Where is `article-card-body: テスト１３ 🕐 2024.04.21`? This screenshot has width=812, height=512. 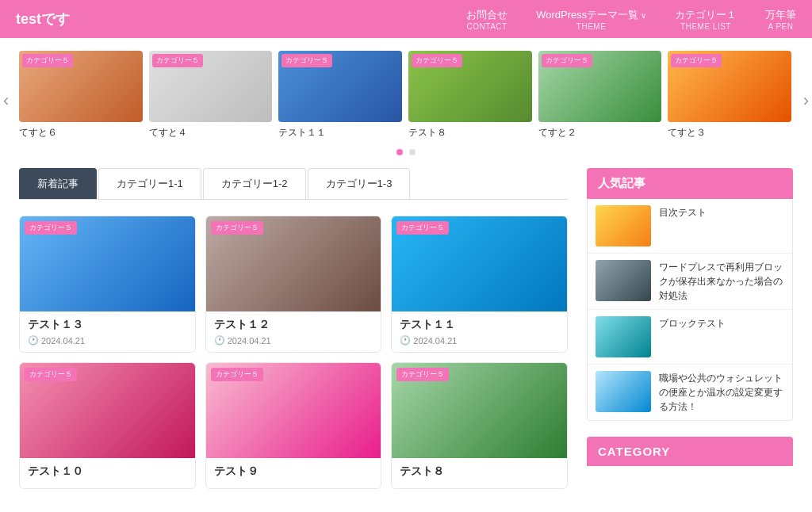
article-card-body: テスト１３ 🕐 2024.04.21 is located at coordinates (108, 331).